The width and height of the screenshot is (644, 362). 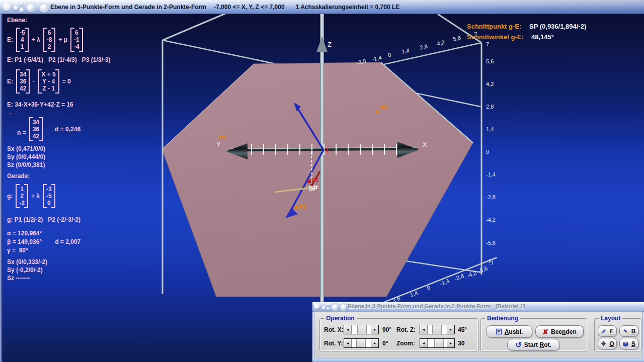 What do you see at coordinates (491, 220) in the screenshot?
I see `svg-text: -4,2` at bounding box center [491, 220].